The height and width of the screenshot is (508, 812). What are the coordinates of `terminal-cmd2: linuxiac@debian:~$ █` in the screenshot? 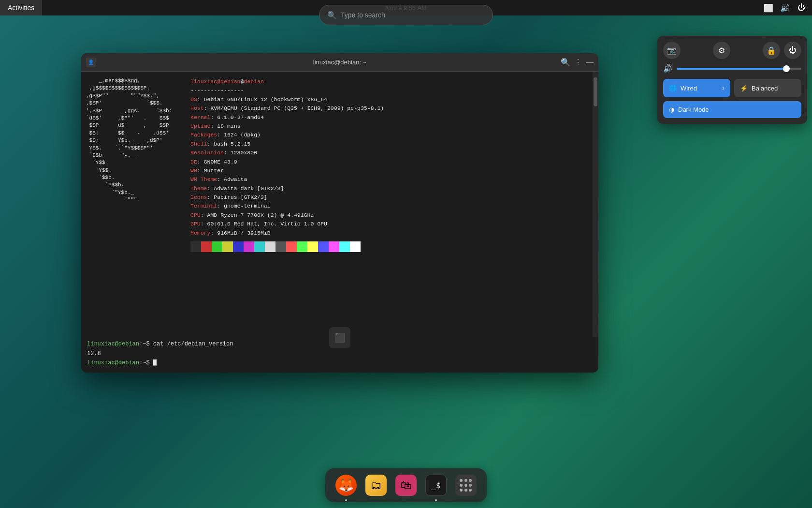 It's located at (340, 363).